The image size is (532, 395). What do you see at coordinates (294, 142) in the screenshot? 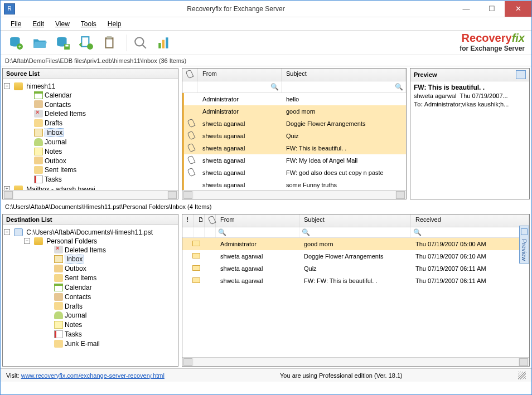
I see `mail-list-body: AdministratorhelloAdministratorgood morn…` at bounding box center [294, 142].